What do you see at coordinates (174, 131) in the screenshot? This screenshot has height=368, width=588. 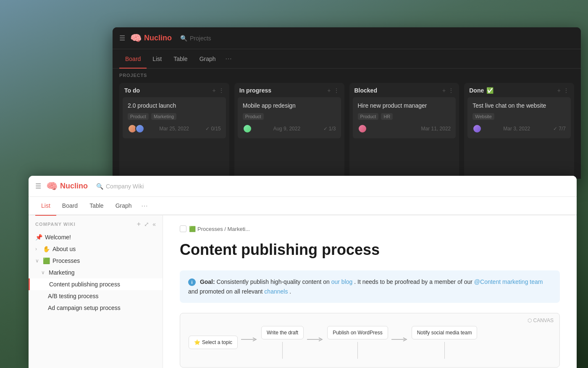 I see `kanban-col-todo: To do + ⋮ 2.0 product launch Product Mar…` at bounding box center [174, 131].